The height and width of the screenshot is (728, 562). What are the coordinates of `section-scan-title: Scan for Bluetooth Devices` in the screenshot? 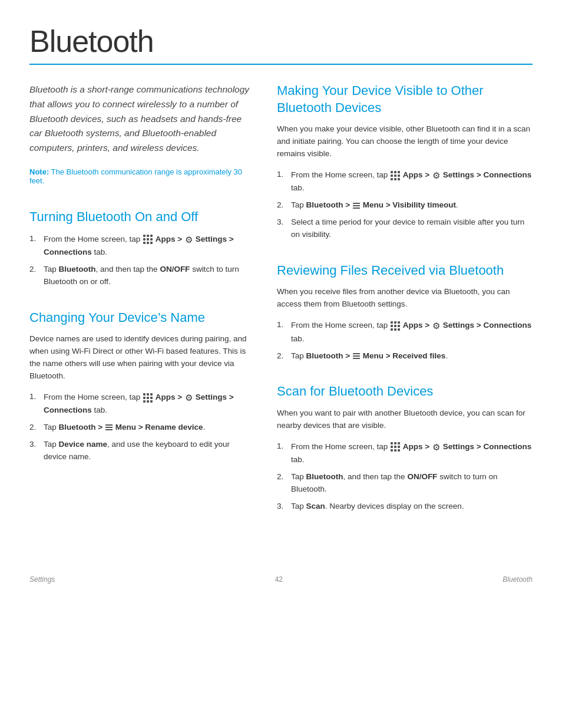 It's located at (405, 391).